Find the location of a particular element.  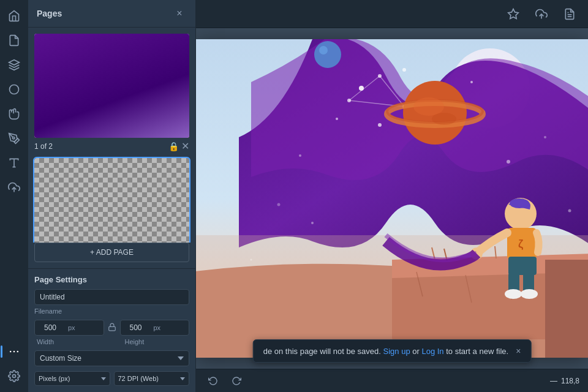

document-icon is located at coordinates (14, 40).